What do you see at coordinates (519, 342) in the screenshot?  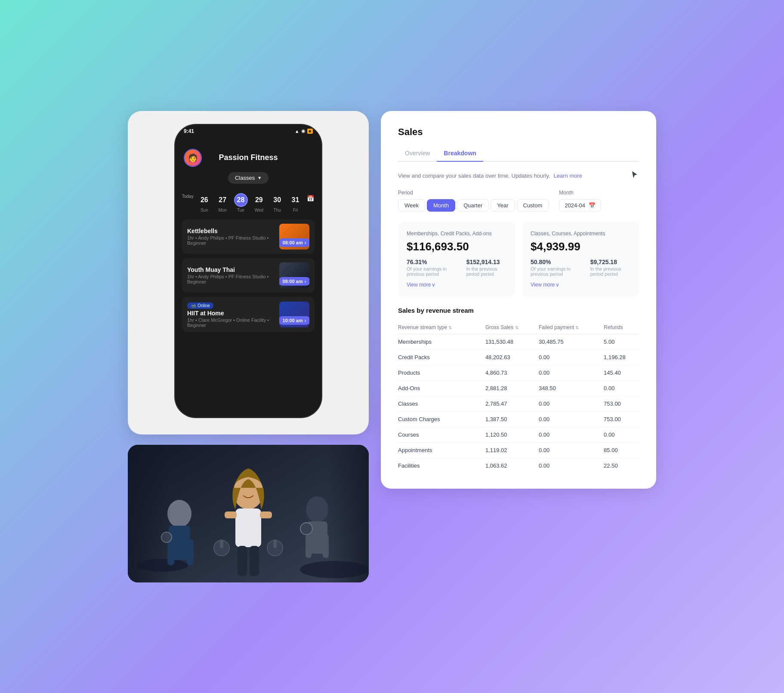 I see `table-row: Memberships 131,530.48 30,485.75 5.00` at bounding box center [519, 342].